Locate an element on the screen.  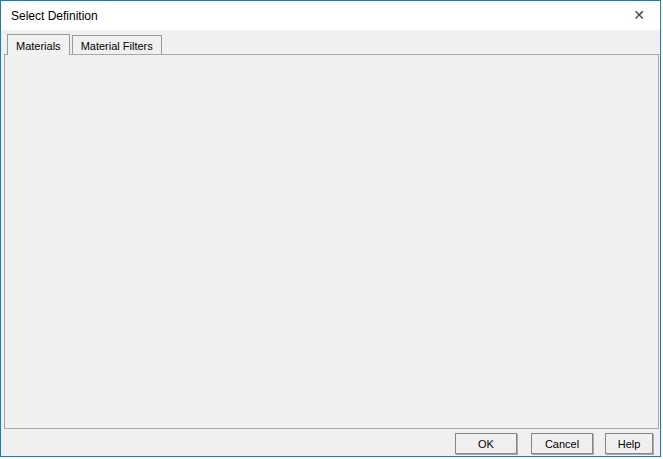
cancel-button-label: Cancel is located at coordinates (562, 444).